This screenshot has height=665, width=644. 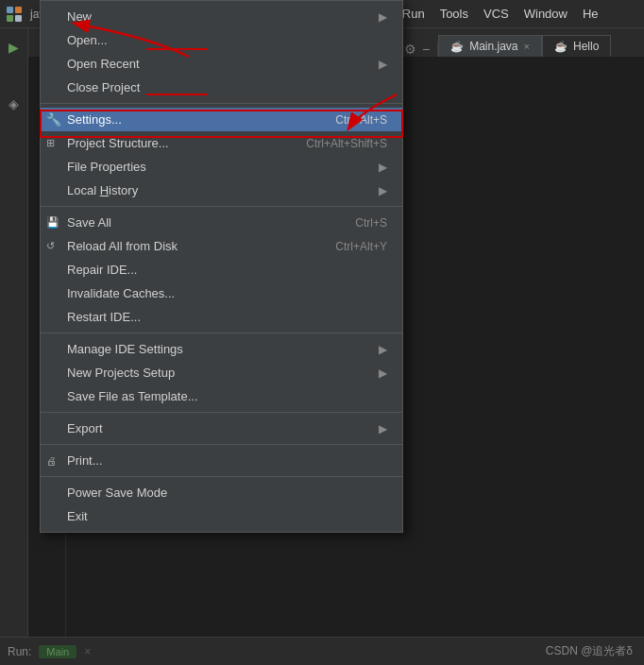 What do you see at coordinates (383, 167) in the screenshot?
I see `file-properties-arrow: ▶` at bounding box center [383, 167].